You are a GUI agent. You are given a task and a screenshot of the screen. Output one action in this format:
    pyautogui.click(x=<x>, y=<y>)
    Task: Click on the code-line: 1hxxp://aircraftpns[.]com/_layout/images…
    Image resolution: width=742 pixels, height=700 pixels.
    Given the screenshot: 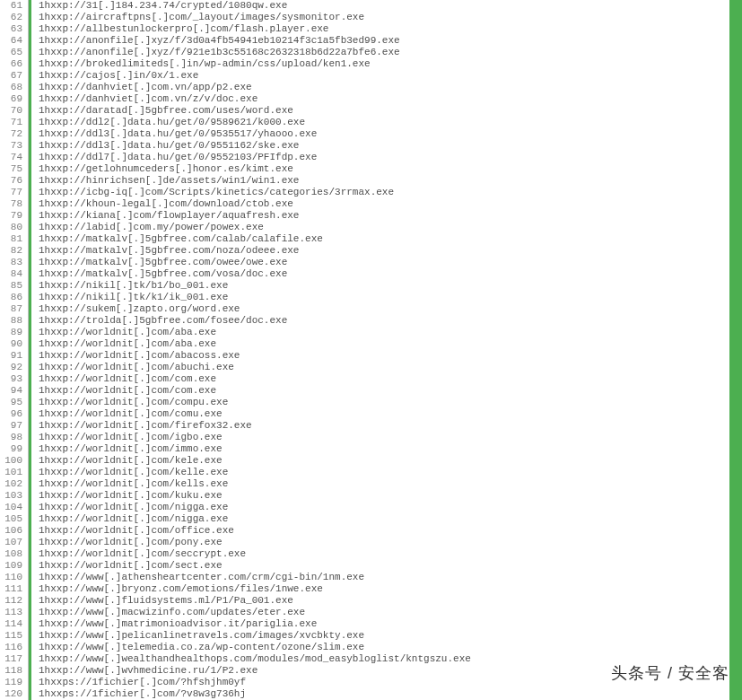 What is the action you would take?
    pyautogui.click(x=390, y=18)
    